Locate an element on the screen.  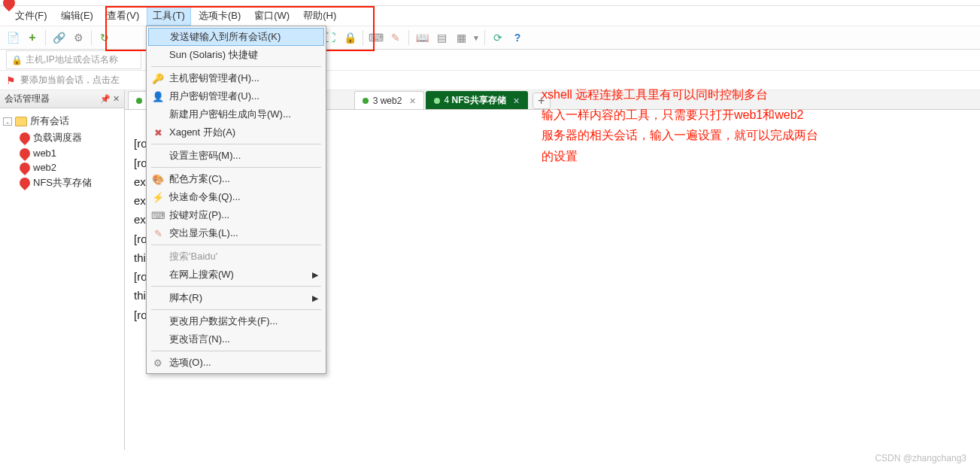
menu-script: 脚本(R)▶ is located at coordinates (236, 298).